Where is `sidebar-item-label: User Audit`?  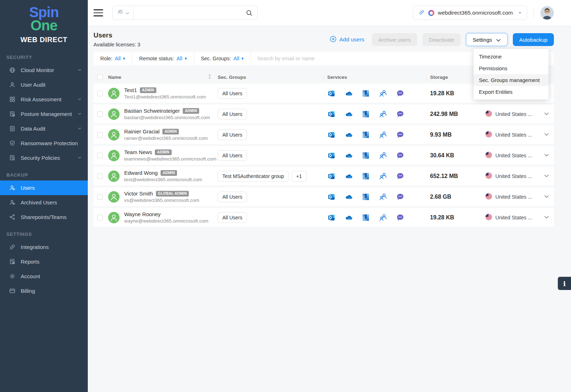 sidebar-item-label: User Audit is located at coordinates (33, 85).